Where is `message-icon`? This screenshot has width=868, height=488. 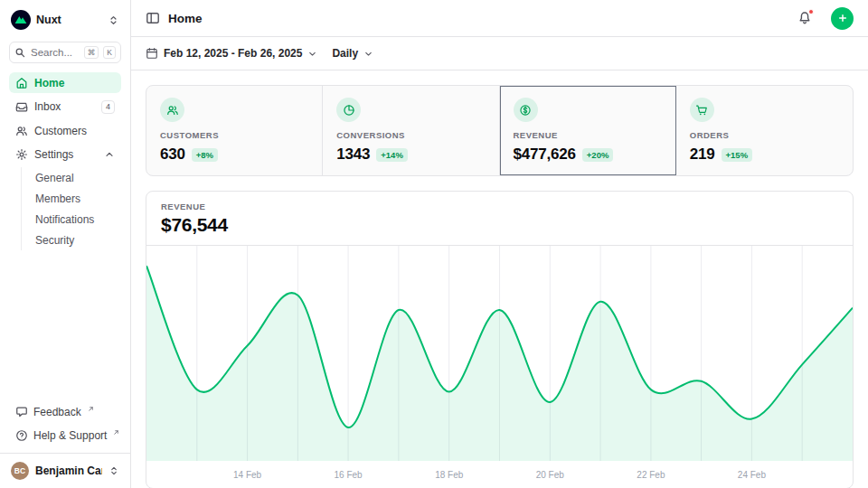
message-icon is located at coordinates (22, 412).